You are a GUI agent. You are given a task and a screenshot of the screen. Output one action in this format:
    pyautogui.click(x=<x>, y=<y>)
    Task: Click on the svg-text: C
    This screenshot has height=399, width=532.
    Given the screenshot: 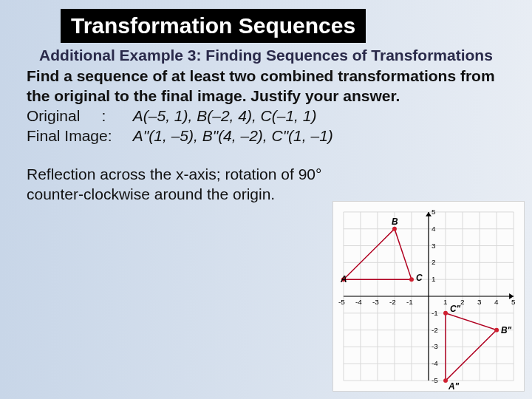 What is the action you would take?
    pyautogui.click(x=420, y=278)
    